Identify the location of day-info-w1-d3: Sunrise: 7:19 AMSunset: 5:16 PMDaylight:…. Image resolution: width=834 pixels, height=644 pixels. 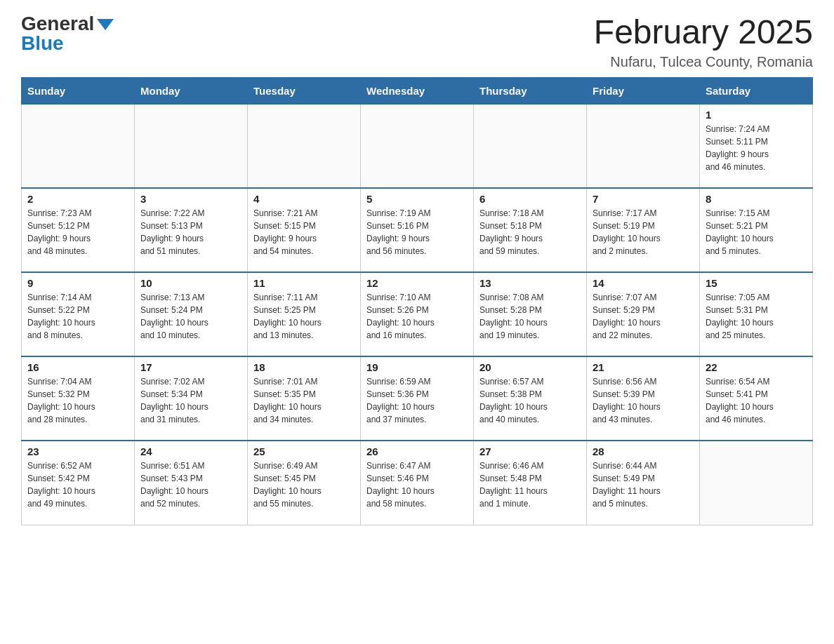
(417, 232).